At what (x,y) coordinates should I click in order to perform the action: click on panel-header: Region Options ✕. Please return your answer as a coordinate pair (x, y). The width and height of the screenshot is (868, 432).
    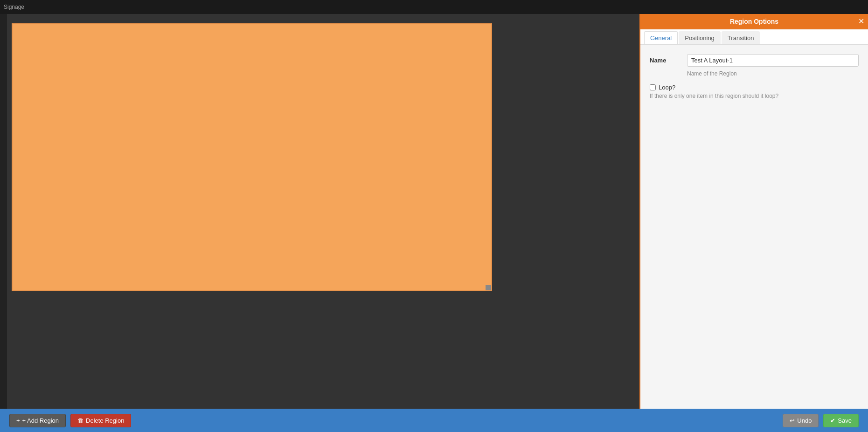
    Looking at the image, I should click on (754, 21).